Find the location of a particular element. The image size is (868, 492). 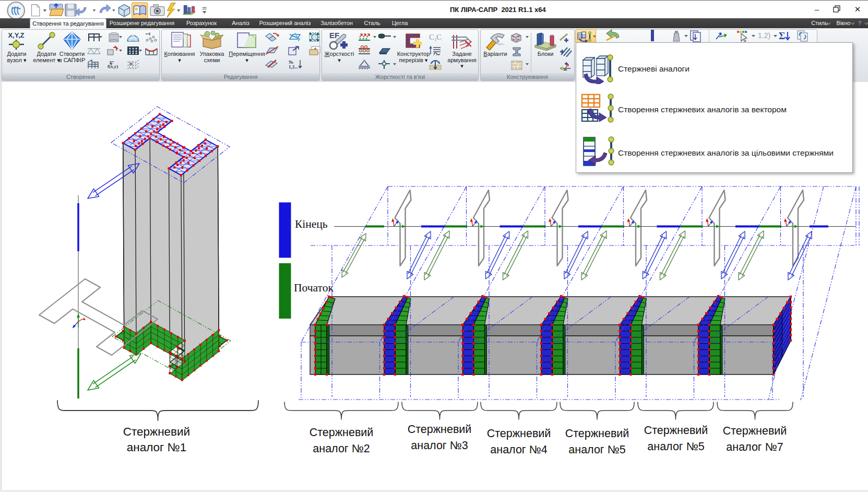

svg-text: Початок is located at coordinates (314, 288).